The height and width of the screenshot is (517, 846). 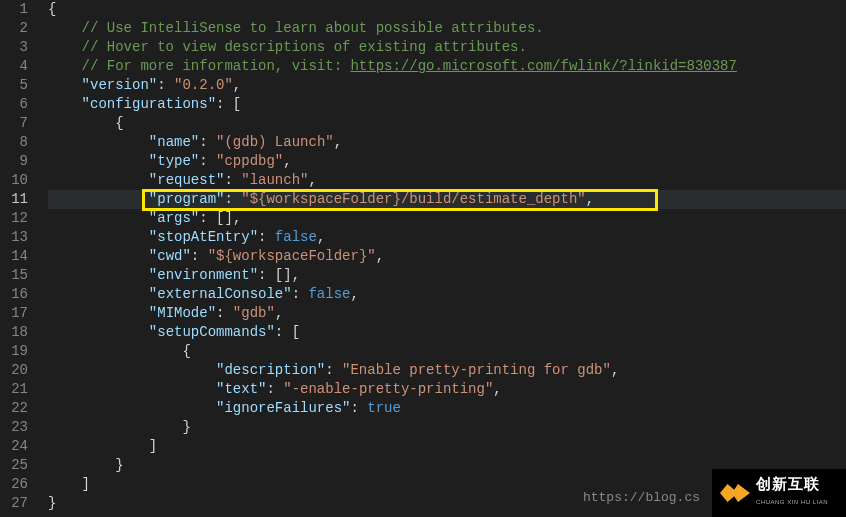 I want to click on json-key: "version", so click(x=120, y=85).